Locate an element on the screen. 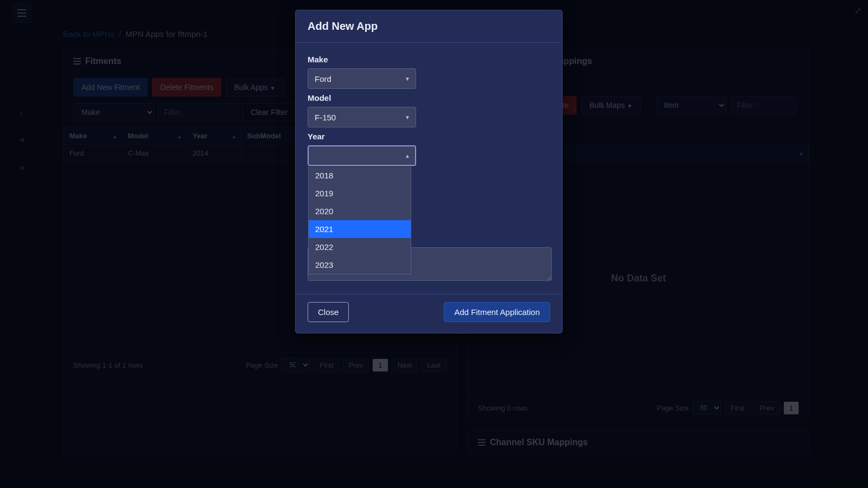  make-label: Make is located at coordinates (429, 60).